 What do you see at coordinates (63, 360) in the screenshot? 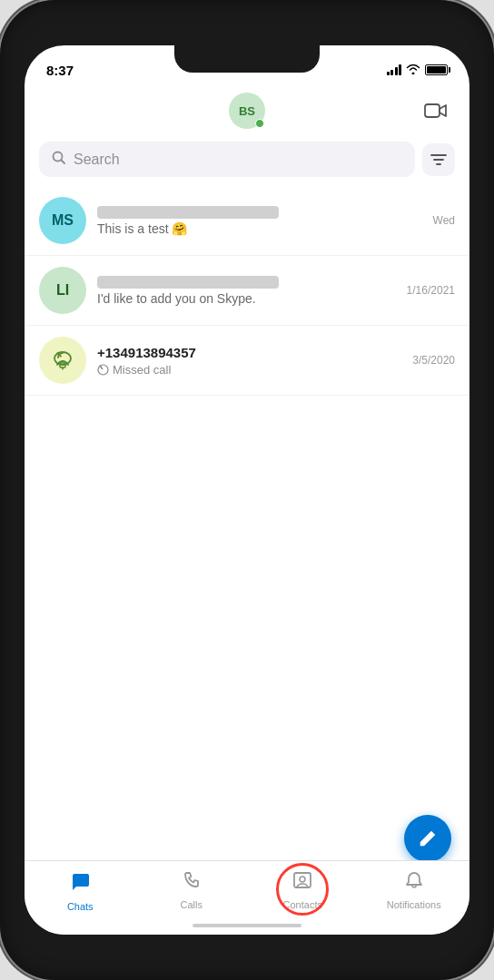
I see `avatar` at bounding box center [63, 360].